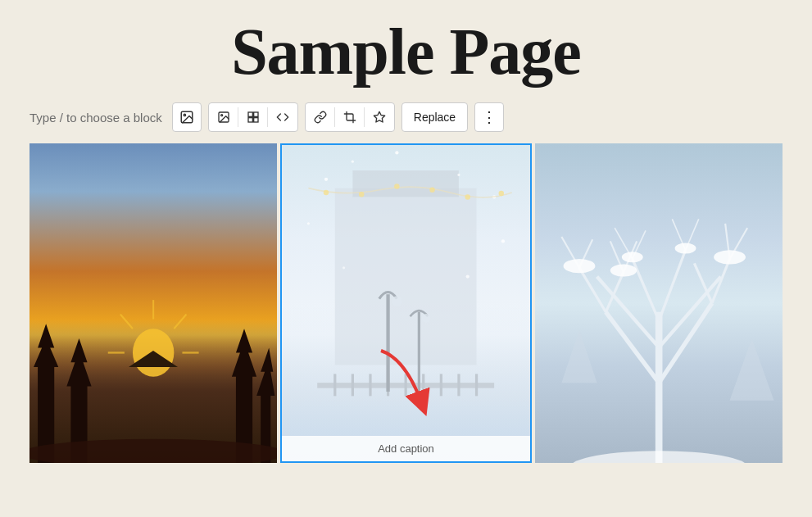  I want to click on crop-button, so click(350, 117).